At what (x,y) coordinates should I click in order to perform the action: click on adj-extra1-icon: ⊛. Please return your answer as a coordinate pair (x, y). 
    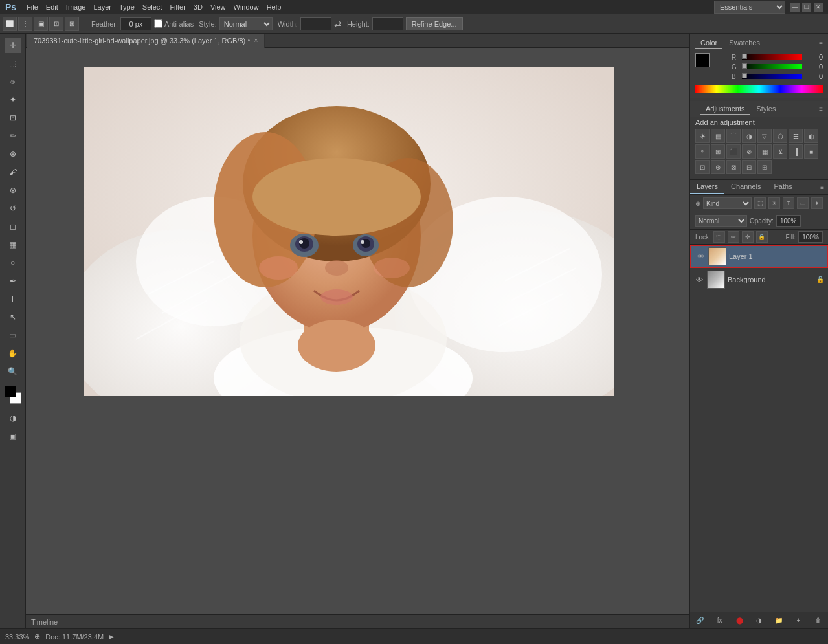
    Looking at the image, I should click on (718, 167).